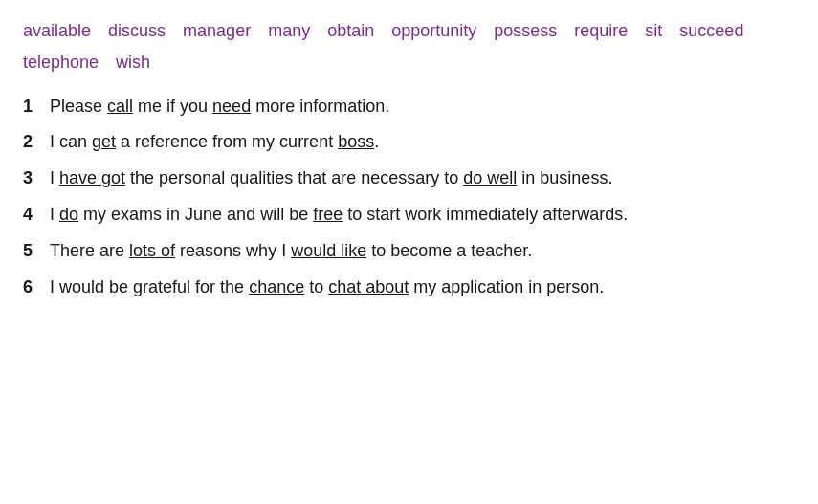  Describe the element at coordinates (331, 179) in the screenshot. I see `sentence-text: I have got the personal qualities that a…` at that location.